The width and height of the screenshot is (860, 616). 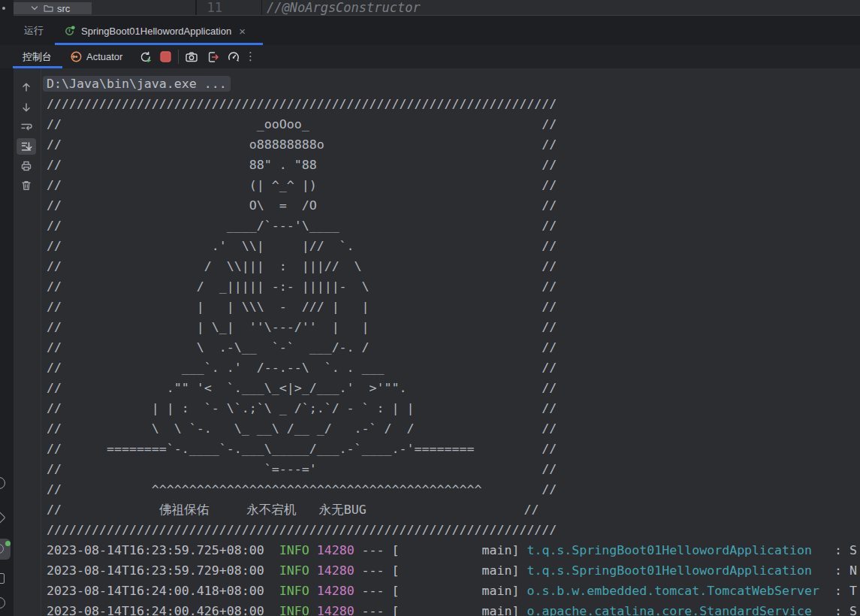 What do you see at coordinates (454, 490) in the screenshot?
I see `console-banner-line: // ^^^^^^^^^^^^^^^^^^^^^^^^^^^^^^^^^^^^^…` at bounding box center [454, 490].